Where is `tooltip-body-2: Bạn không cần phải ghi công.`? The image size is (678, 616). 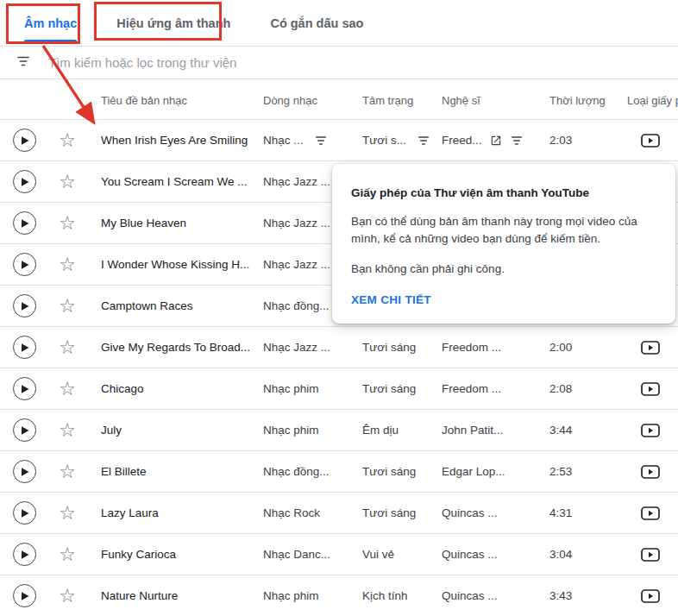 tooltip-body-2: Bạn không cần phải ghi công. is located at coordinates (503, 269).